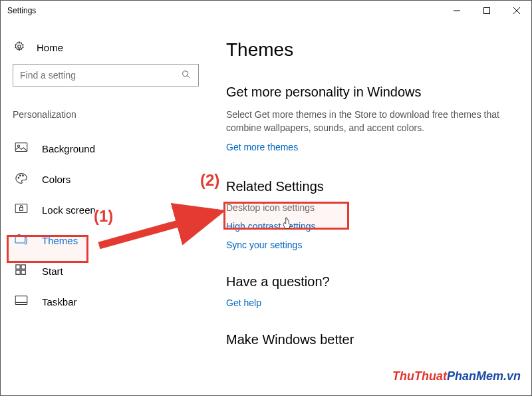  What do you see at coordinates (112, 271) in the screenshot?
I see `sidebar-item-start: Start` at bounding box center [112, 271].